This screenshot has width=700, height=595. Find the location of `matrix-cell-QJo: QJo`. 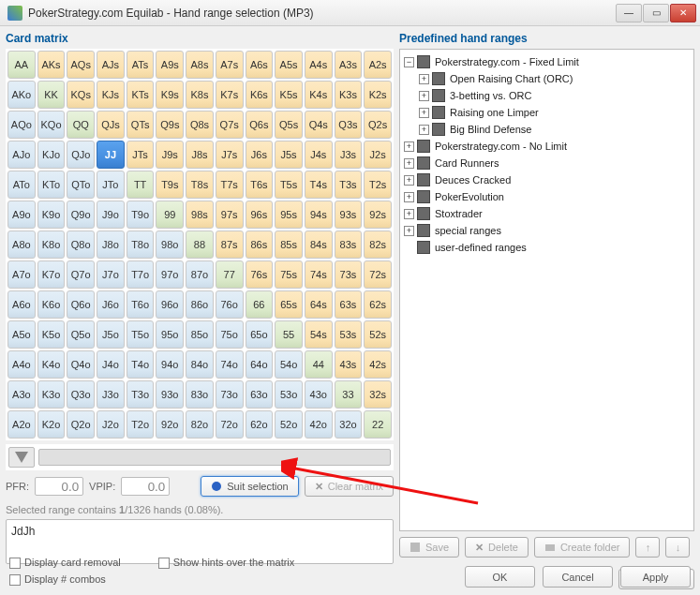

matrix-cell-QJo: QJo is located at coordinates (81, 155).